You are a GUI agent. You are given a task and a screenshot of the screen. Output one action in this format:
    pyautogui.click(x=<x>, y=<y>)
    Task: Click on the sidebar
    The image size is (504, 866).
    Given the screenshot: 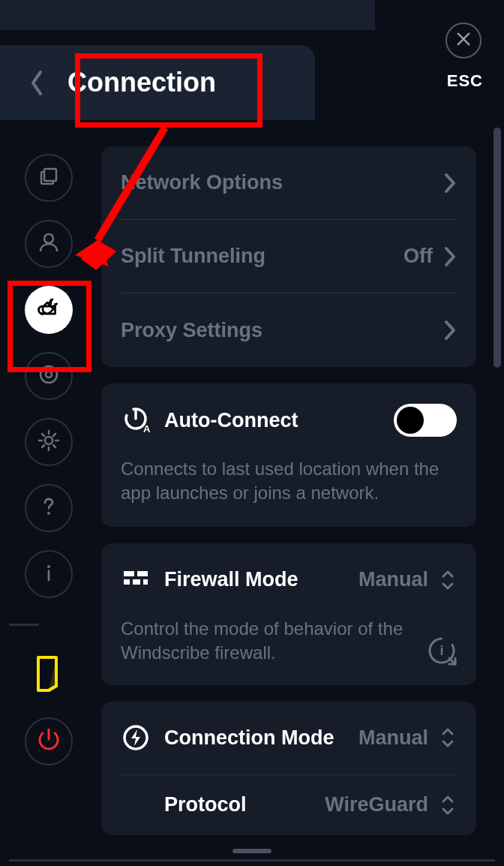 What is the action you would take?
    pyautogui.click(x=49, y=459)
    